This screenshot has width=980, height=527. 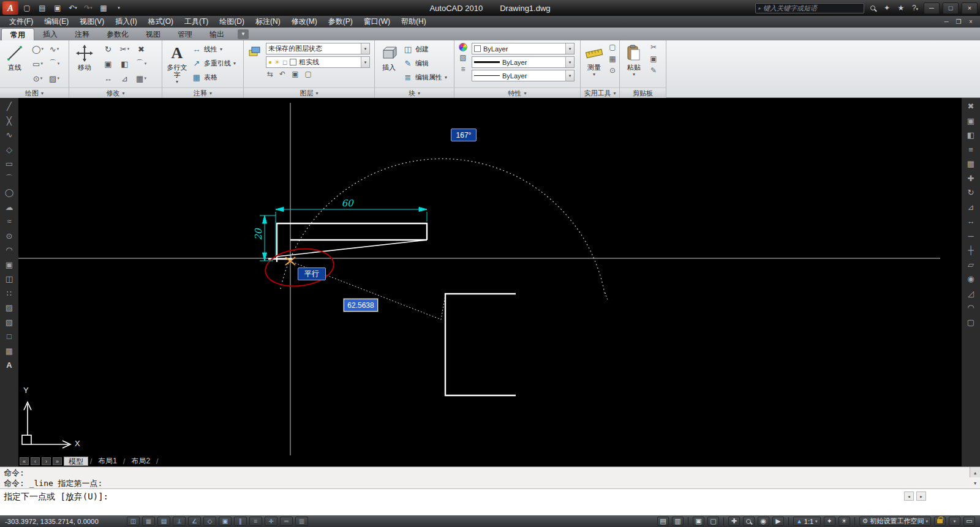 What do you see at coordinates (975, 484) in the screenshot?
I see `scroll-down-icon: ▼` at bounding box center [975, 484].